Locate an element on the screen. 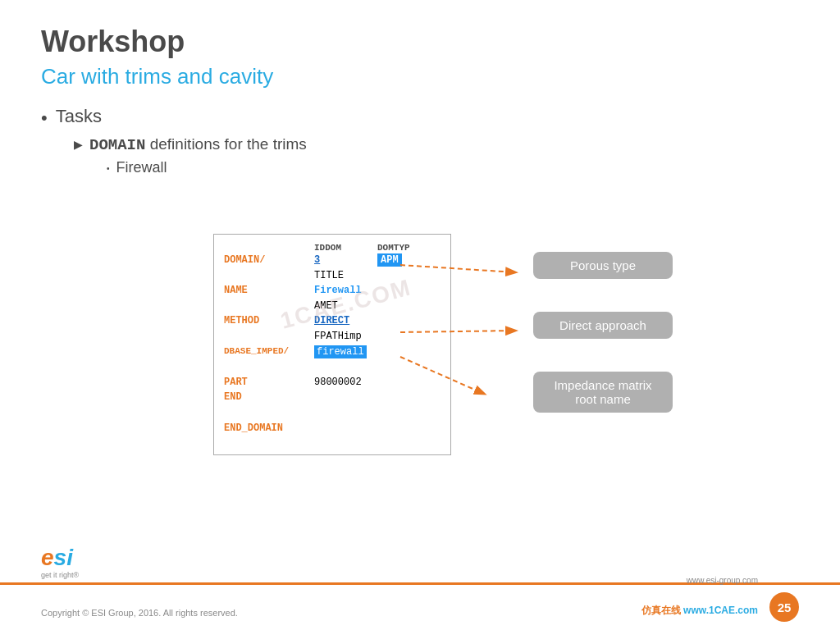 Image resolution: width=840 pixels, height=630 pixels. esi-logo-graphic: e si is located at coordinates (57, 558).